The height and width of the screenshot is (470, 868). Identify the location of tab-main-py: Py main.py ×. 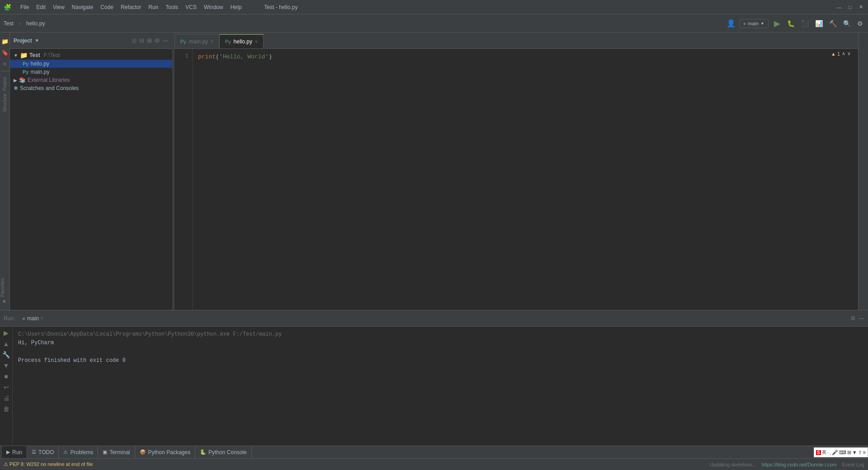
(197, 41).